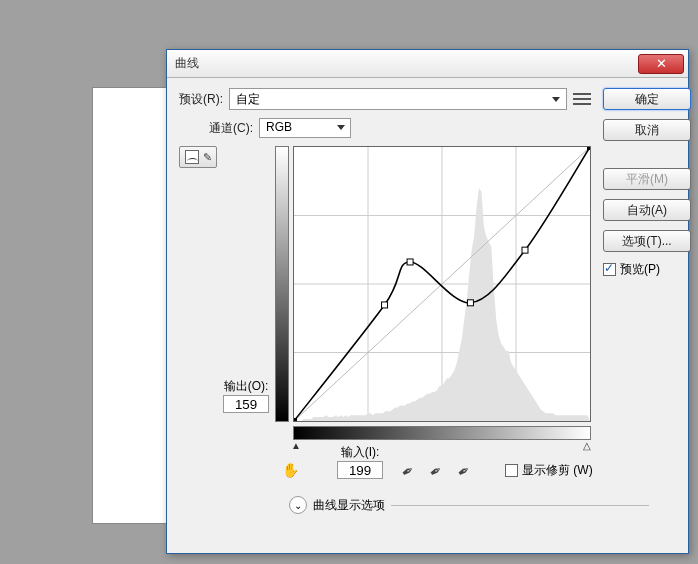 Image resolution: width=698 pixels, height=564 pixels. Describe the element at coordinates (558, 470) in the screenshot. I see `show-clipping-label: 显示修剪 (W)` at that location.